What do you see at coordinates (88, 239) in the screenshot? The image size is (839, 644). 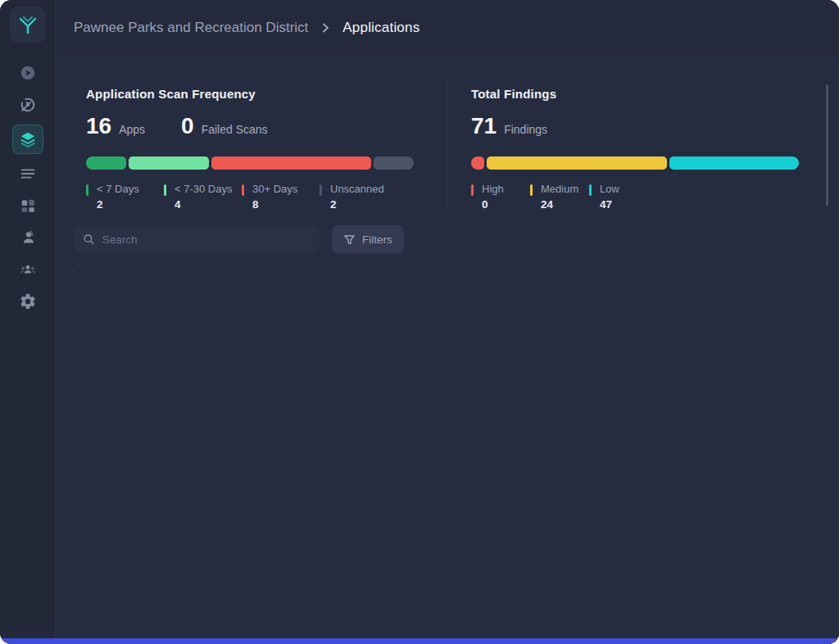 I see `search-icon` at bounding box center [88, 239].